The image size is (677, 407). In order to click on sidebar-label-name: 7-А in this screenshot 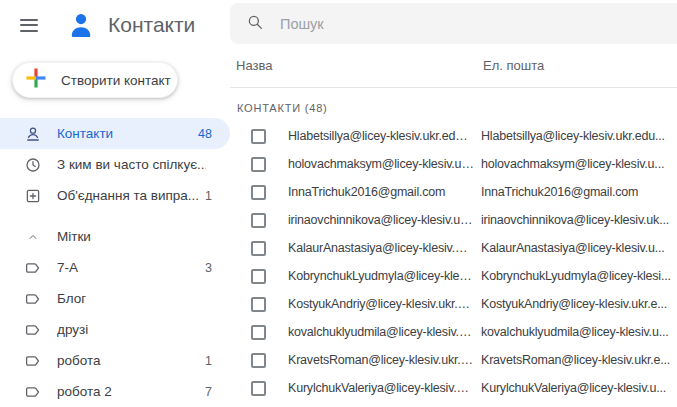, I will do `click(128, 268)`.